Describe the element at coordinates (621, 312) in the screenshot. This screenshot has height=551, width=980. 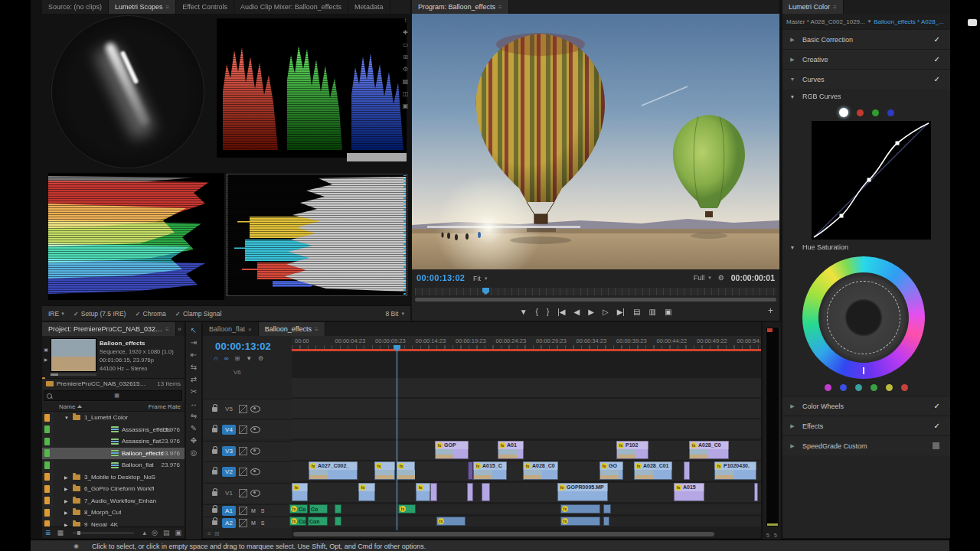
I see `go-to-out-button: ▶|` at that location.